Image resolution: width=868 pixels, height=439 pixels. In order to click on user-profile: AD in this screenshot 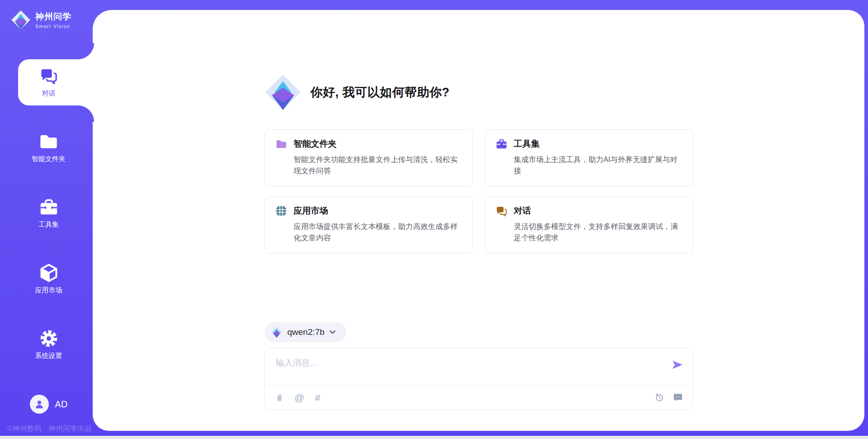, I will do `click(49, 404)`.